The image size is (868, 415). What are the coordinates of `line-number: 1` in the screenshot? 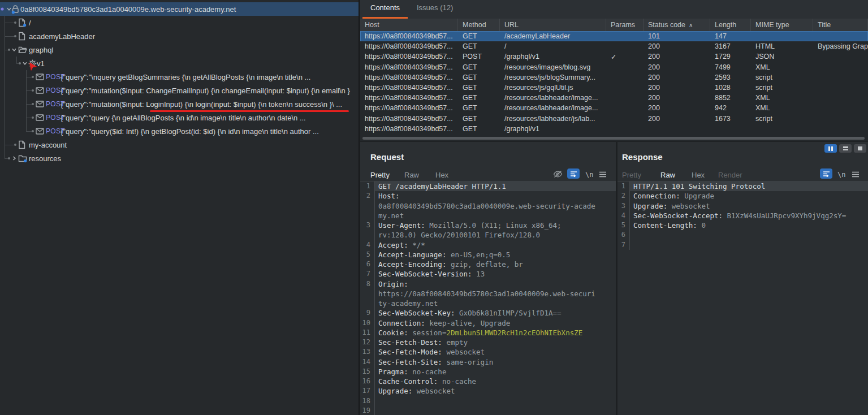 It's located at (368, 187).